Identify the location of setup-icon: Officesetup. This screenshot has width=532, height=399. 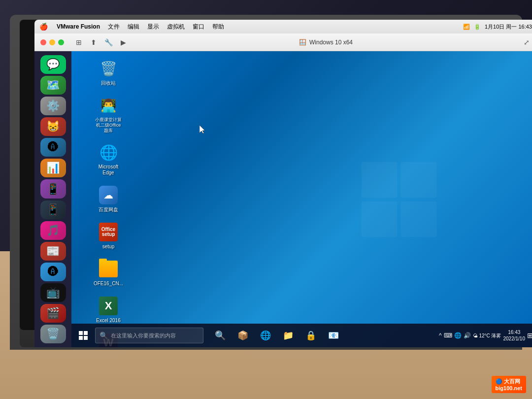
(108, 232).